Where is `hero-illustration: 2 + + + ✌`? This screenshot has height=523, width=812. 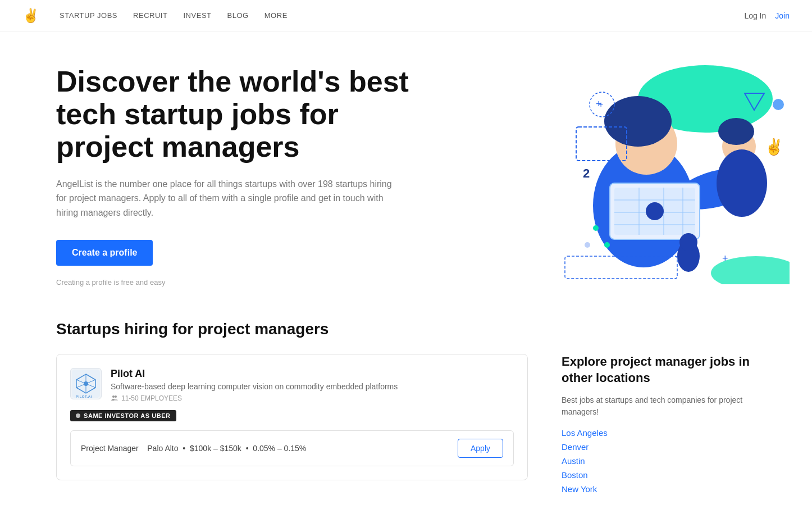
hero-illustration: 2 + + + ✌ is located at coordinates (660, 166).